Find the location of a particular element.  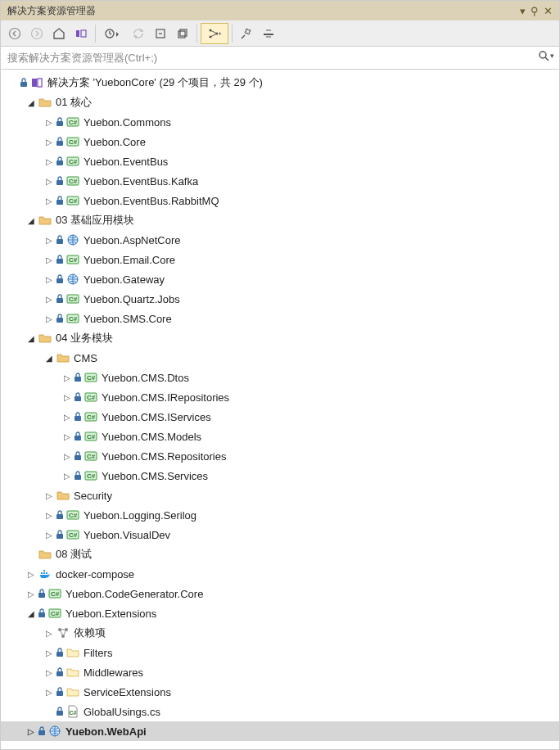

tree-row: ◢03 基础应用模块 is located at coordinates (280, 220).